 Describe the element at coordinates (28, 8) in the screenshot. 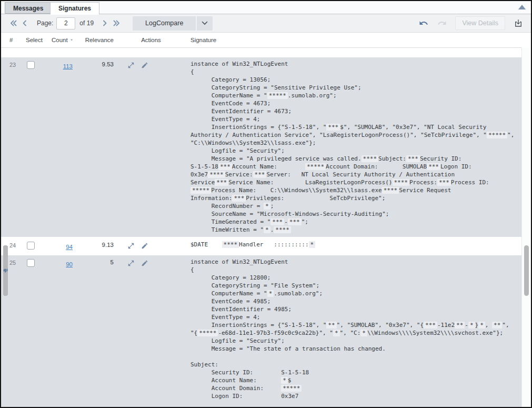

I see `tab-messages: Messages` at that location.